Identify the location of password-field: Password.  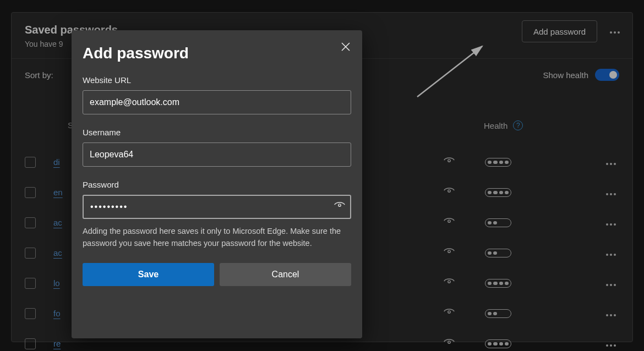
(217, 199).